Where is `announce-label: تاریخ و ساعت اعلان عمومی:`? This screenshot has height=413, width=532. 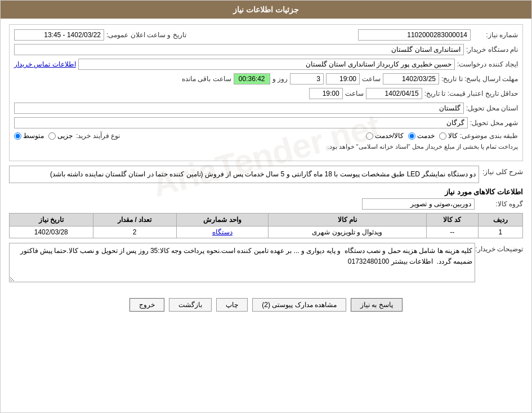 announce-label: تاریخ و ساعت اعلان عمومی: is located at coordinates (146, 35).